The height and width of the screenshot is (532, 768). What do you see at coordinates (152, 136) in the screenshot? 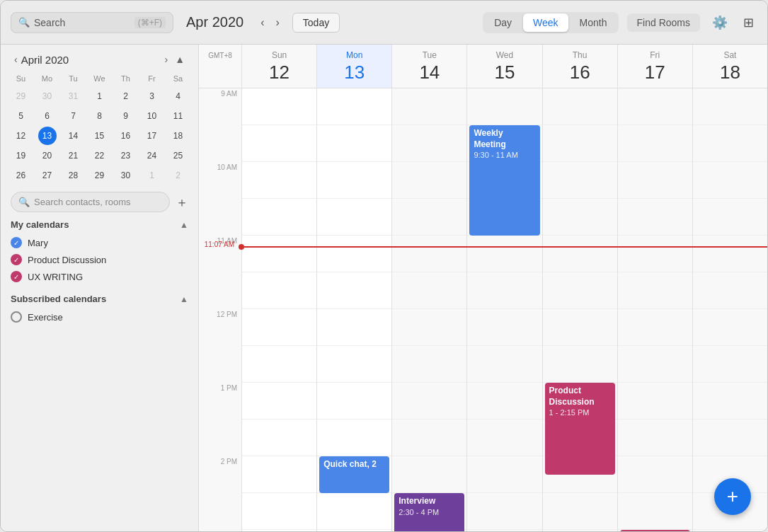
I see `mini-cal-cell: 17` at bounding box center [152, 136].